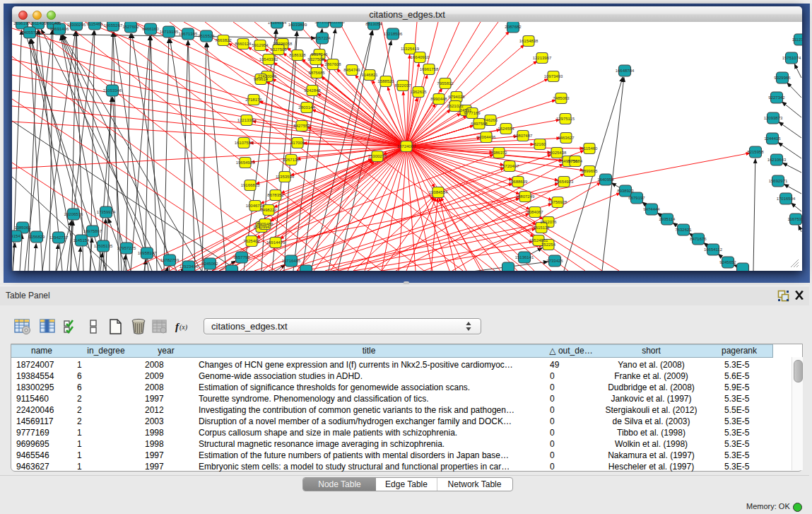 Image resolution: width=812 pixels, height=514 pixels. What do you see at coordinates (265, 224) in the screenshot?
I see `svg-text: 8909489` at bounding box center [265, 224].